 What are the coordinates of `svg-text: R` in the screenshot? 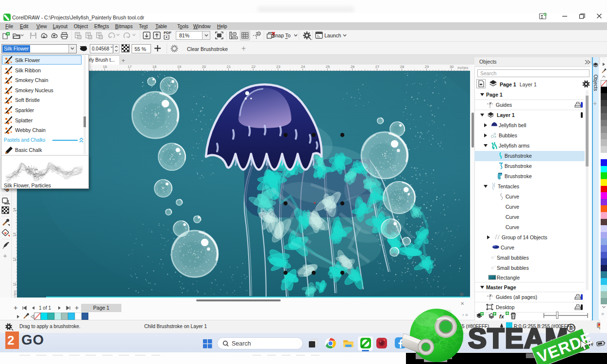 It's located at (572, 329).